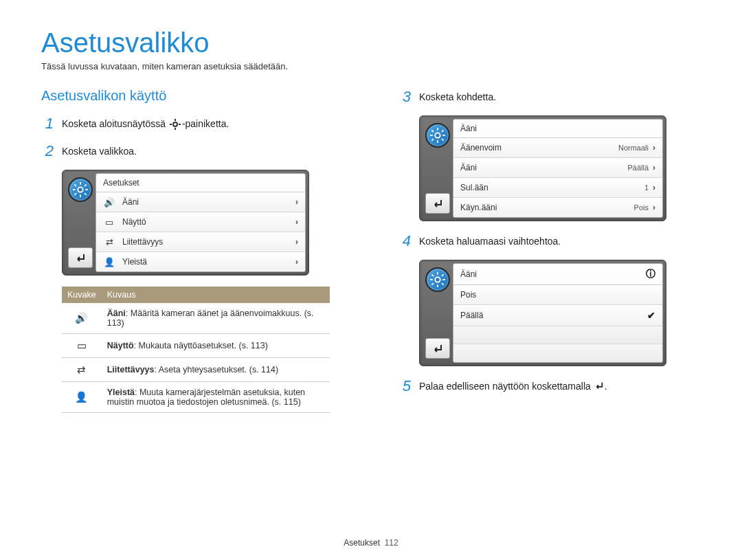 The image size is (742, 560). Describe the element at coordinates (361, 543) in the screenshot. I see `footer-label: Asetukset` at that location.